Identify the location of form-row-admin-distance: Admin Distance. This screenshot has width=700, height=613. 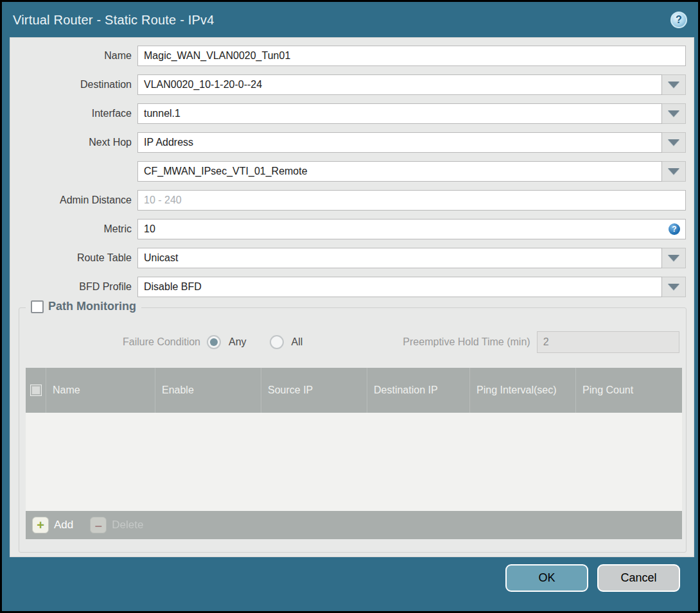
(348, 200).